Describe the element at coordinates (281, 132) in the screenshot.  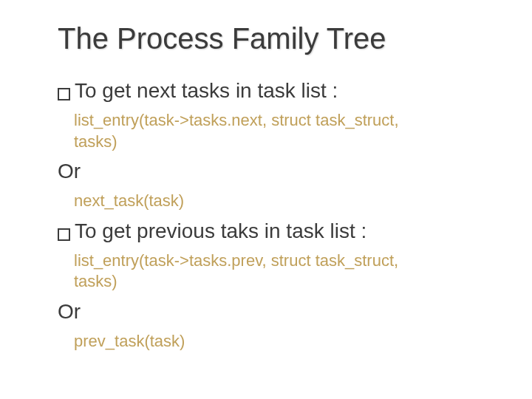
I see `code-block-1a: list_entry(task->tasks.next, struct task…` at that location.